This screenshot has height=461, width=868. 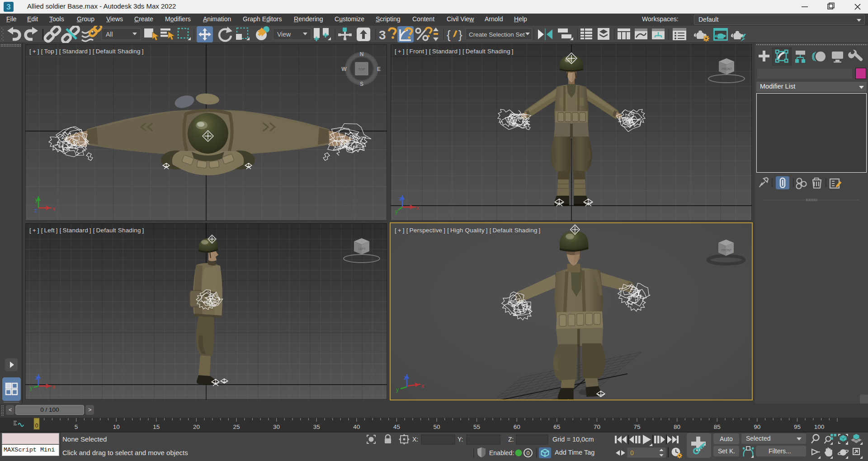 What do you see at coordinates (677, 427) in the screenshot?
I see `svg-text: 80` at bounding box center [677, 427].